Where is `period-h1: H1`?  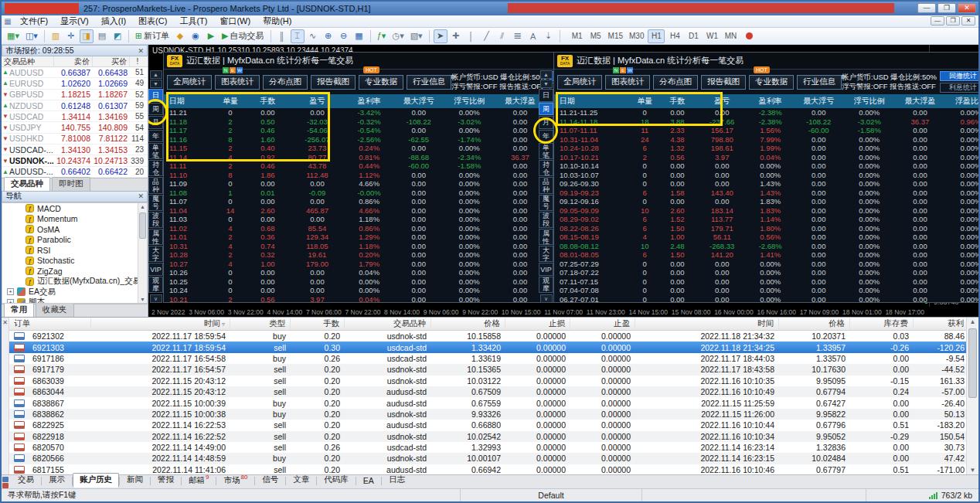
period-h1: H1 is located at coordinates (656, 36).